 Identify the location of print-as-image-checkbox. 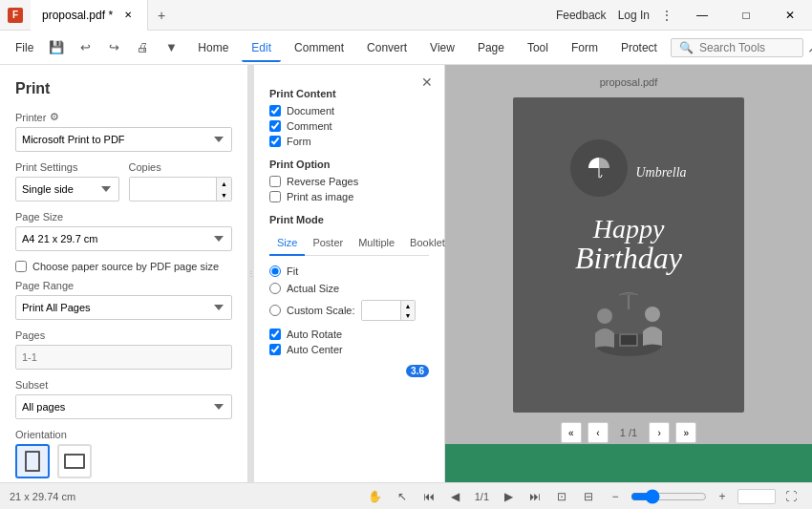
(275, 197).